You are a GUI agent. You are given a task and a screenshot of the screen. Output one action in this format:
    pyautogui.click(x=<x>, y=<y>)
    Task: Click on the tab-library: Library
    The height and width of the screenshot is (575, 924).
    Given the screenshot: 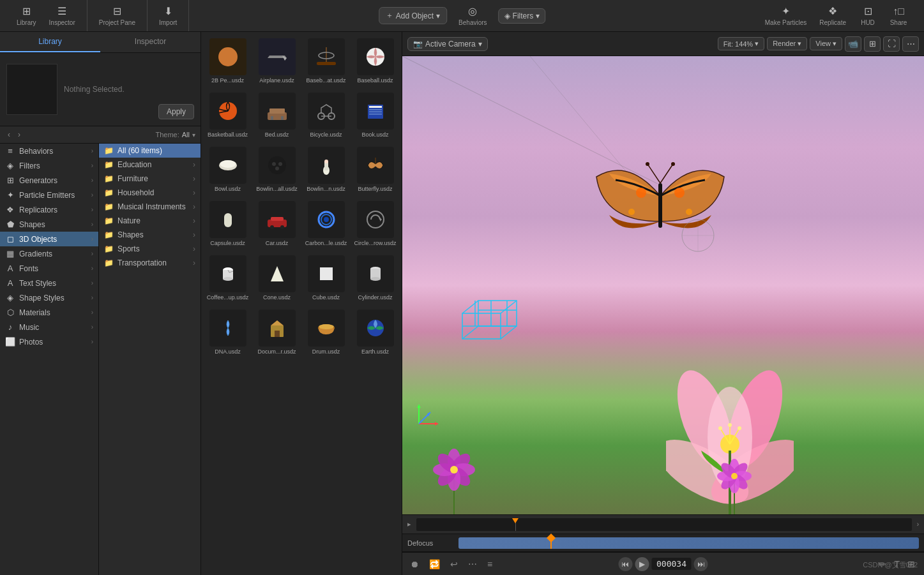 What is the action you would take?
    pyautogui.click(x=50, y=42)
    